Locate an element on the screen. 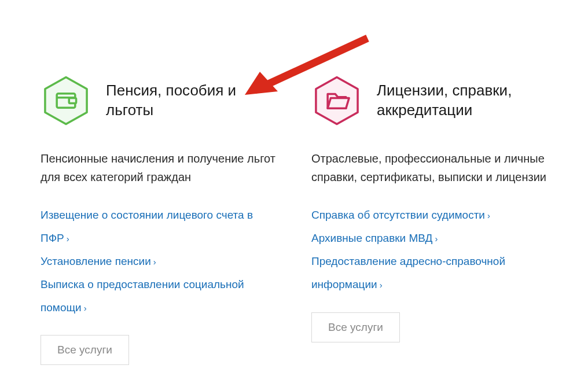 This screenshot has height=376, width=588. card-header: Лицензии, справки, аккредитации is located at coordinates (429, 101).